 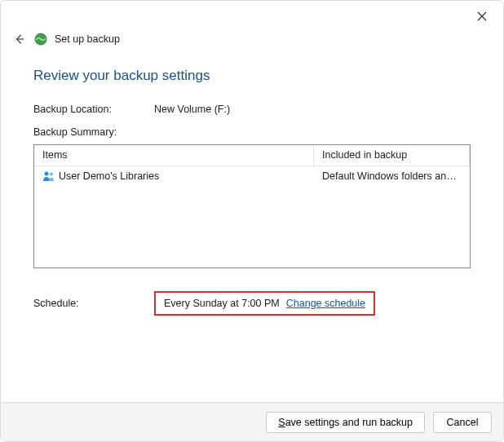 What do you see at coordinates (192, 109) in the screenshot?
I see `backup-location-value: New Volume (F:)` at bounding box center [192, 109].